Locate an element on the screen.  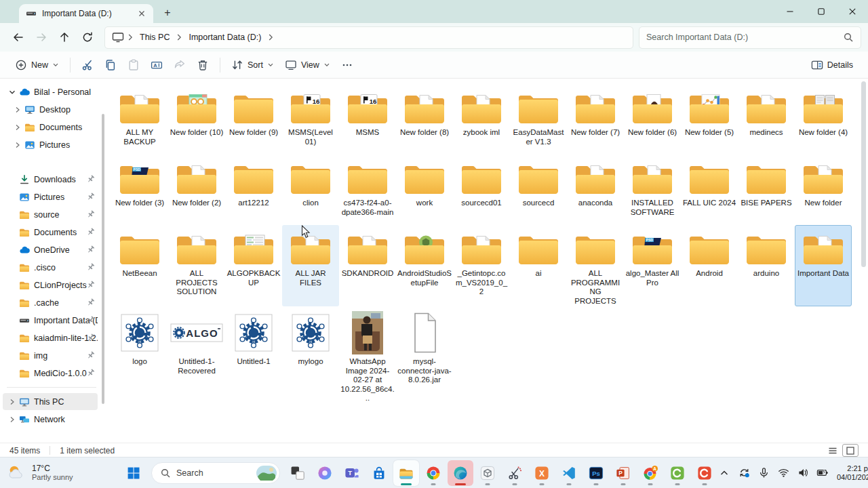
taskbar-xampp-button: X is located at coordinates (542, 473).